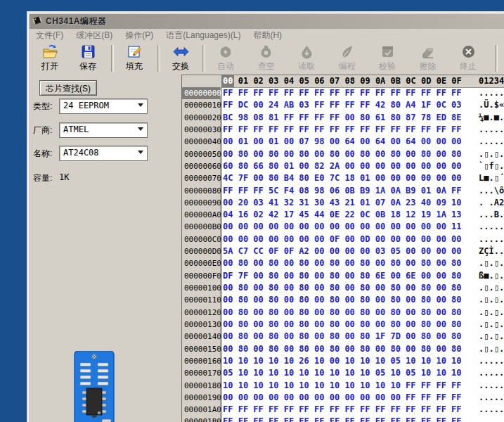  I want to click on hex-row-bytes: 00 00 00 00 00 00 00 00 00 00 00 00 FF F…, so click(342, 398).